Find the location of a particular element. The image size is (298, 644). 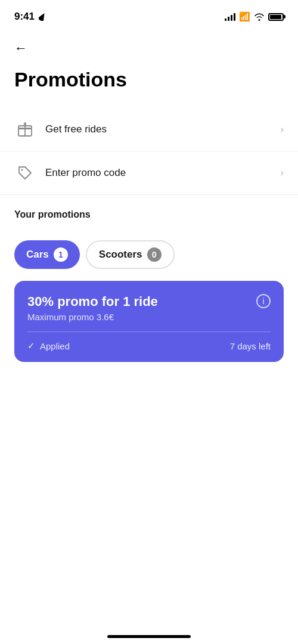

back-arrow-icon: ← is located at coordinates (21, 48).